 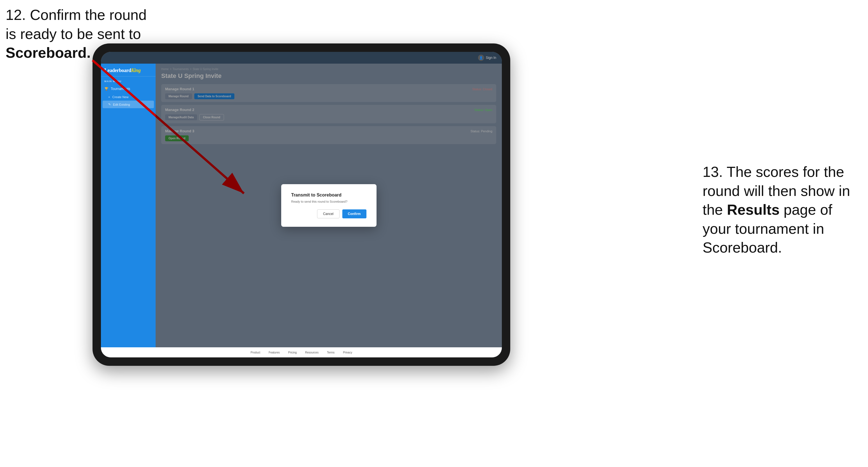 What do you see at coordinates (331, 352) in the screenshot?
I see `footer-terms: Terms` at bounding box center [331, 352].